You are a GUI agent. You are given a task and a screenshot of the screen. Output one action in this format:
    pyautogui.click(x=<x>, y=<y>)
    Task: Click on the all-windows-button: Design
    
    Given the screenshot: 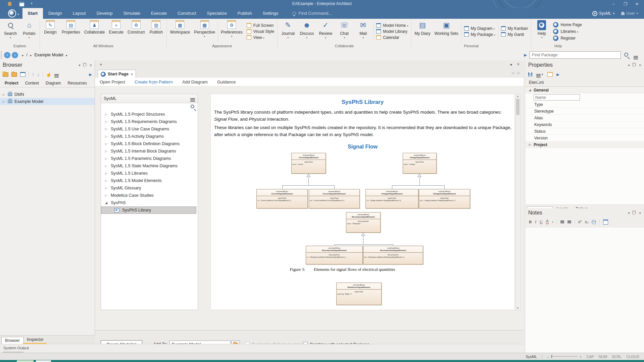 What is the action you would take?
    pyautogui.click(x=50, y=32)
    